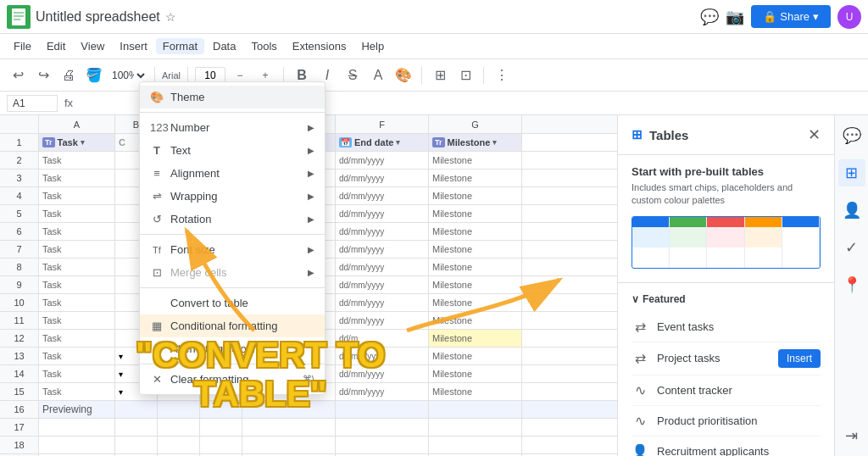 The image size is (868, 456). I want to click on print-icon: 🖨, so click(69, 75).